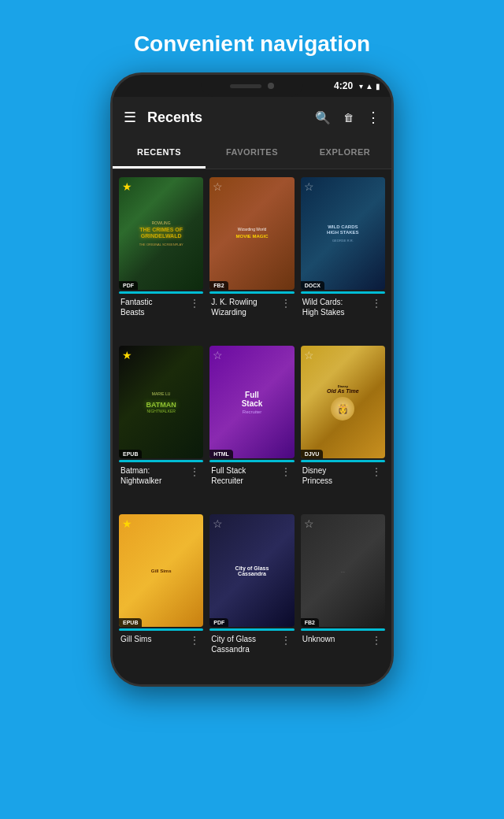  I want to click on tabs: RECENTS FAVORITES EXPLORER, so click(252, 154).